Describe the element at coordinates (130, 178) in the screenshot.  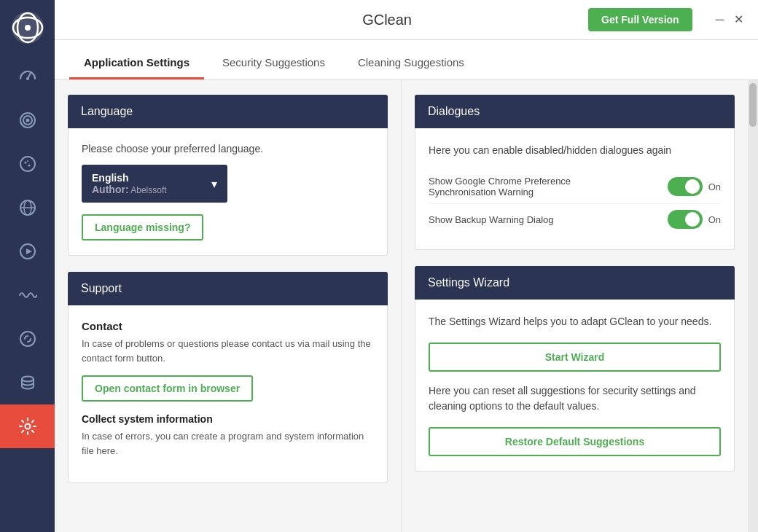
I see `selected-language: English` at that location.